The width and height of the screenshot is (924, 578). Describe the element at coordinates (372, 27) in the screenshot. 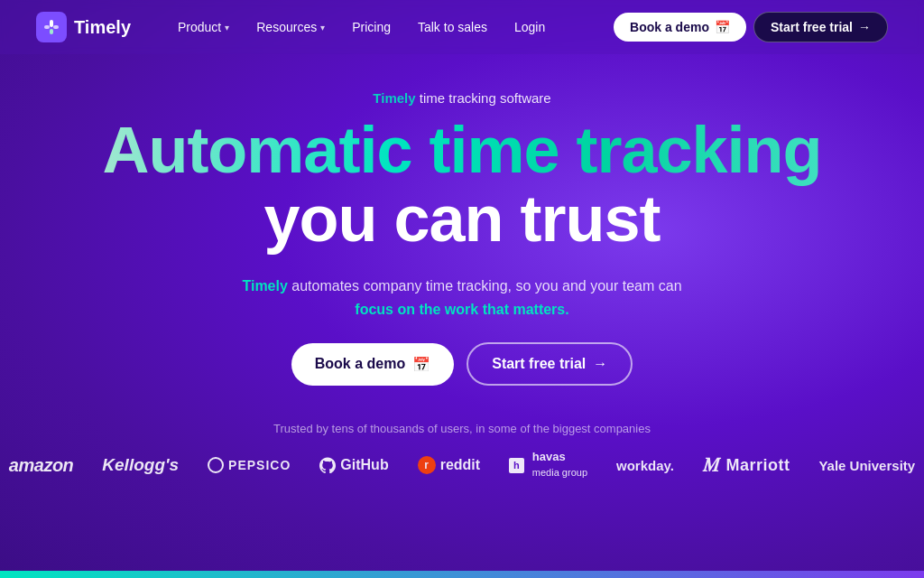

I see `nav-item-pricing: Pricing` at that location.